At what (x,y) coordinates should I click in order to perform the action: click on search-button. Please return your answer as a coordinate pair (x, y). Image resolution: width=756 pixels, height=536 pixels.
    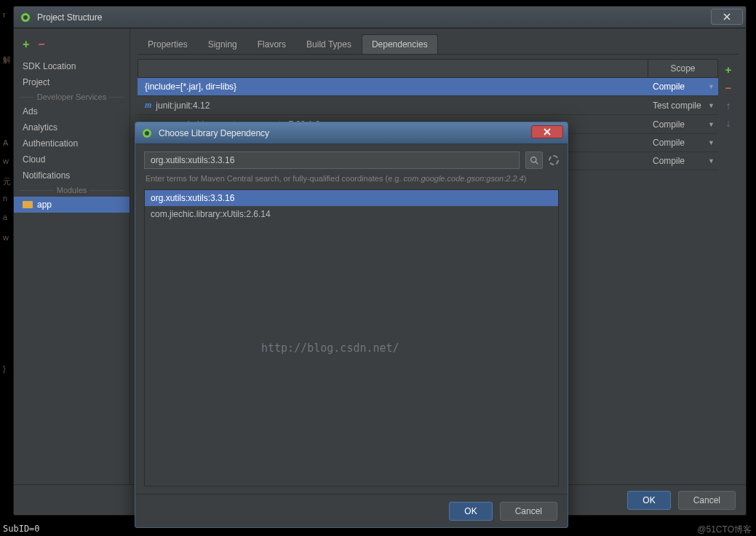
    Looking at the image, I should click on (534, 160).